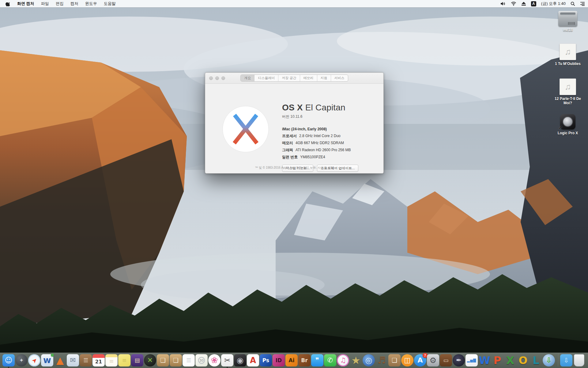  I want to click on messages-dock-icon: ❞, so click(317, 360).